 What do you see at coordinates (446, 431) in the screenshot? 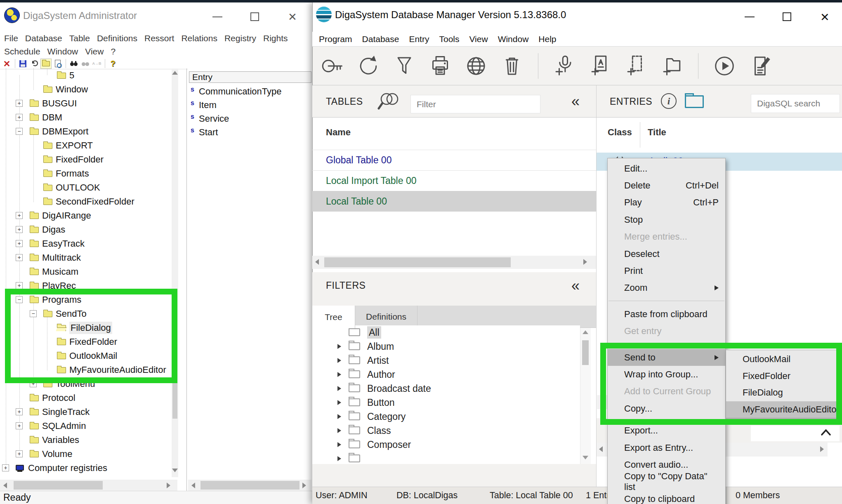
I see `filter-node-class: Class` at bounding box center [446, 431].